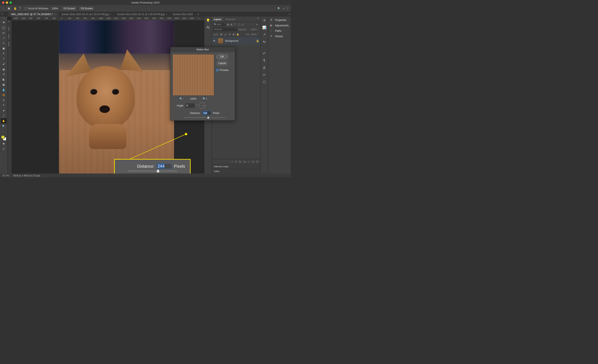 The height and width of the screenshot is (364, 598). I want to click on hand-tool-preset-picker: ˅, so click(20, 8).